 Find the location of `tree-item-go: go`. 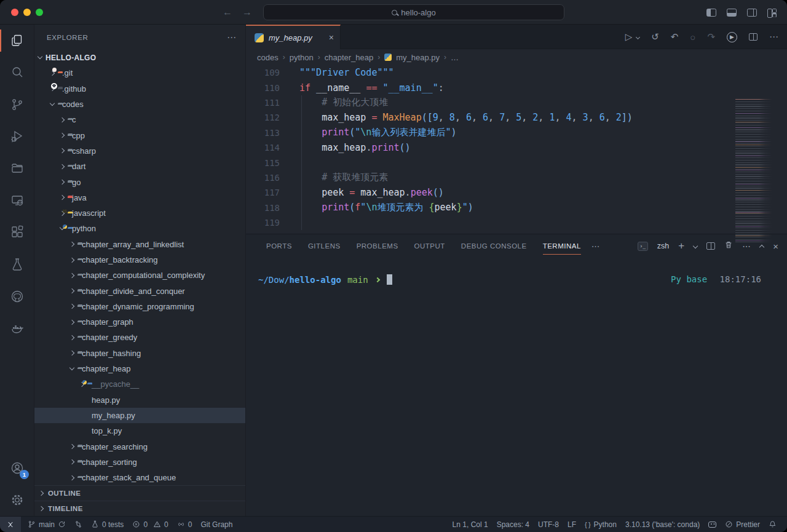

tree-item-go: go is located at coordinates (140, 182).